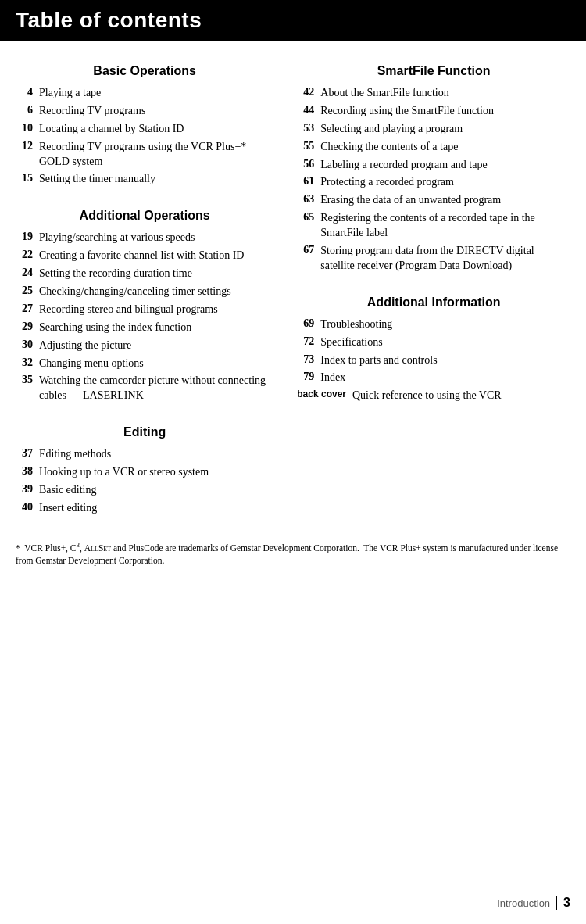  I want to click on toc-entry: 4 Playing a tape, so click(145, 94).